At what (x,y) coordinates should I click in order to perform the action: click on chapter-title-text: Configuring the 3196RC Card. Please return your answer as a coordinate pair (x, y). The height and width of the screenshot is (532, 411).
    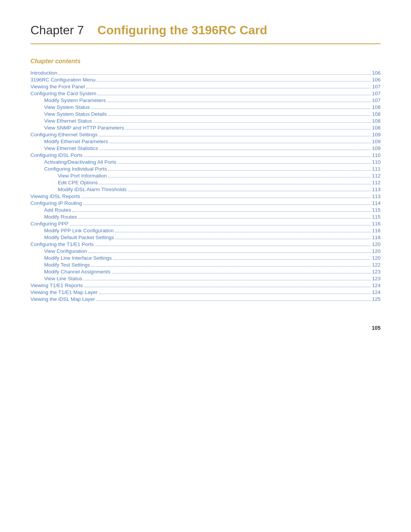
    Looking at the image, I should click on (182, 30).